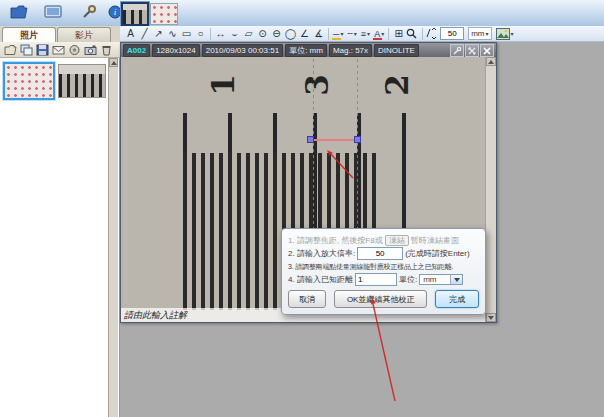 The width and height of the screenshot is (604, 417). What do you see at coordinates (396, 50) in the screenshot?
I see `device-badge: DINOLITE` at bounding box center [396, 50].